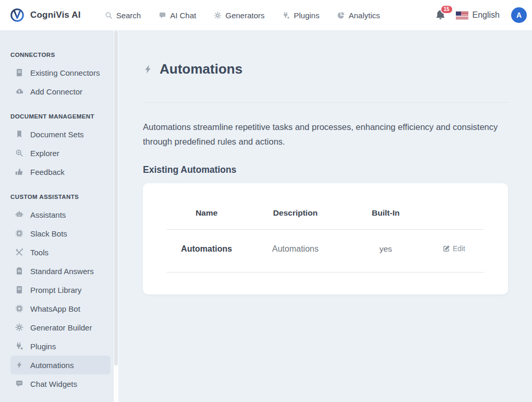 The height and width of the screenshot is (402, 532). Describe the element at coordinates (61, 290) in the screenshot. I see `sidebar-item-prompt-library: Prompt Library` at that location.